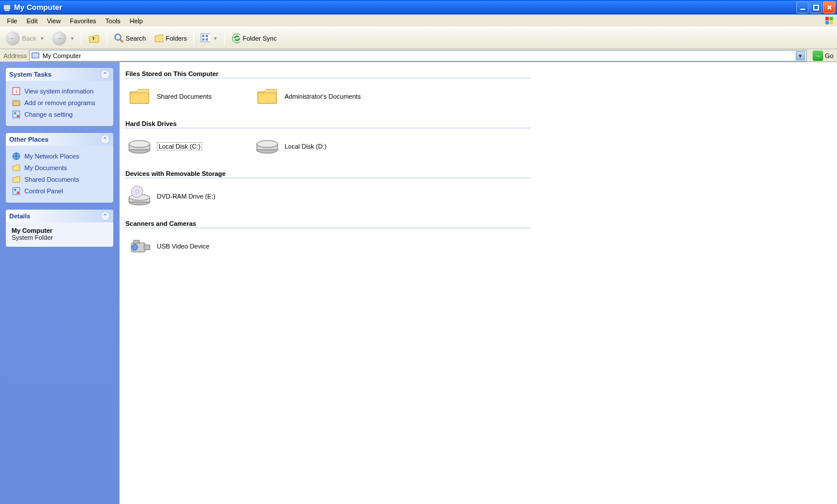  I want to click on search-button: Search, so click(130, 38).